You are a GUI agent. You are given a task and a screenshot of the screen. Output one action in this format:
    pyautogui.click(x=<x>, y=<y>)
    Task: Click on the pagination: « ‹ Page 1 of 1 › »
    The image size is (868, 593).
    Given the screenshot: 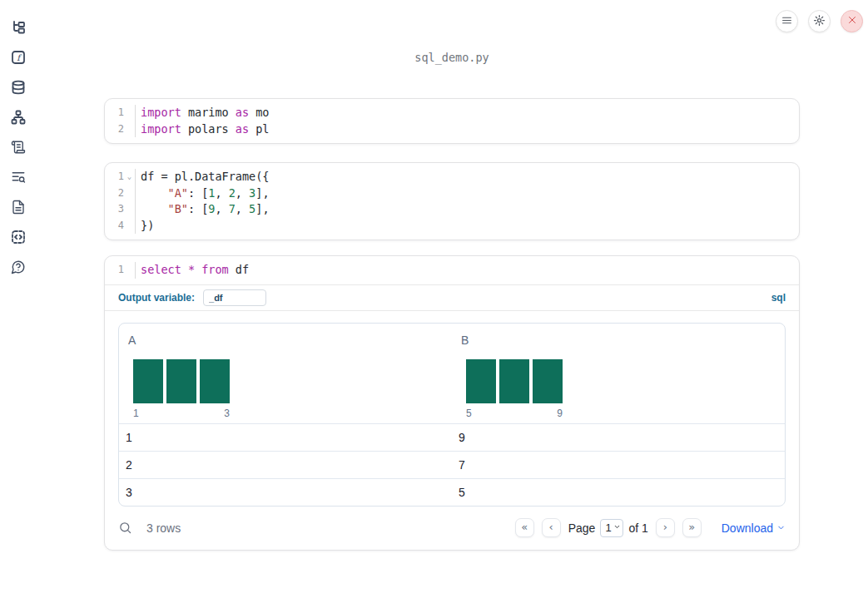 What is the action you would take?
    pyautogui.click(x=651, y=527)
    